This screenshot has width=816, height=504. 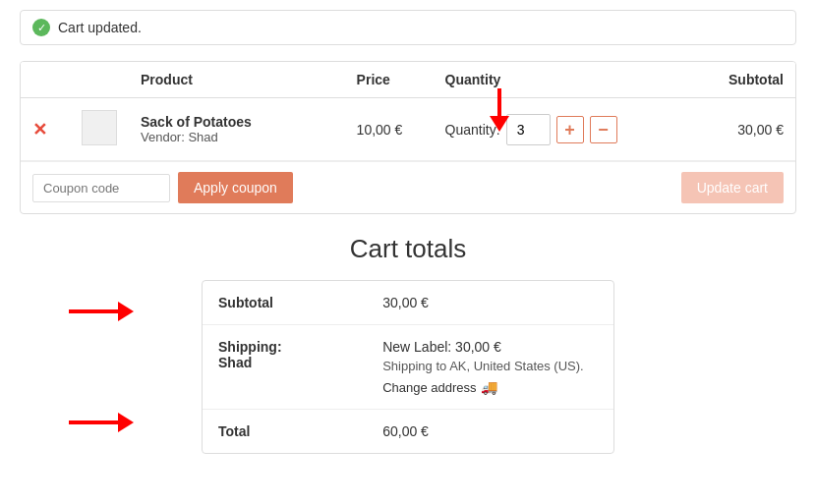 I want to click on vendor-name: Shad, so click(x=203, y=138).